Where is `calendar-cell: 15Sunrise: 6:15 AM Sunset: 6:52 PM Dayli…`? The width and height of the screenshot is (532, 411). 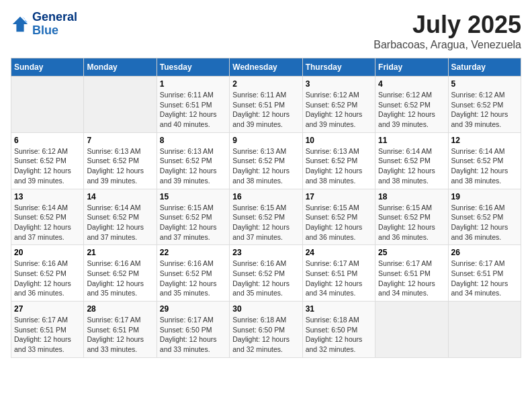
calendar-cell: 15Sunrise: 6:15 AM Sunset: 6:52 PM Dayli… is located at coordinates (193, 217).